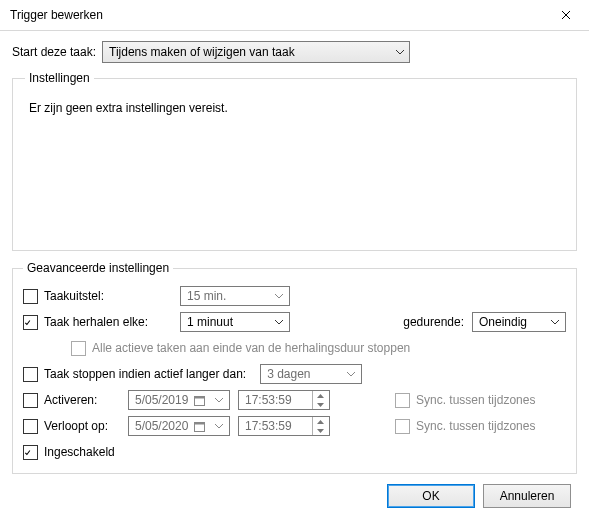 This screenshot has width=589, height=516. I want to click on settings-legend: Instellingen, so click(60, 78).